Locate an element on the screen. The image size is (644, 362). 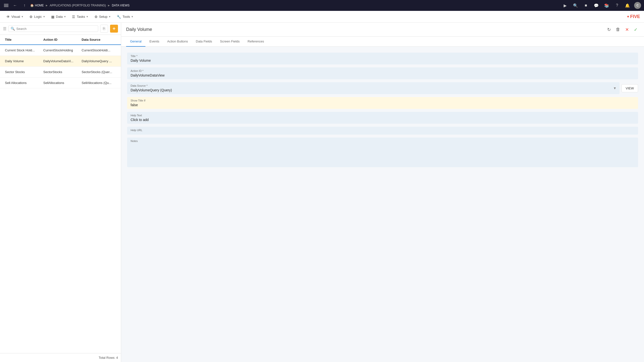
title-label: Title * is located at coordinates (382, 56).